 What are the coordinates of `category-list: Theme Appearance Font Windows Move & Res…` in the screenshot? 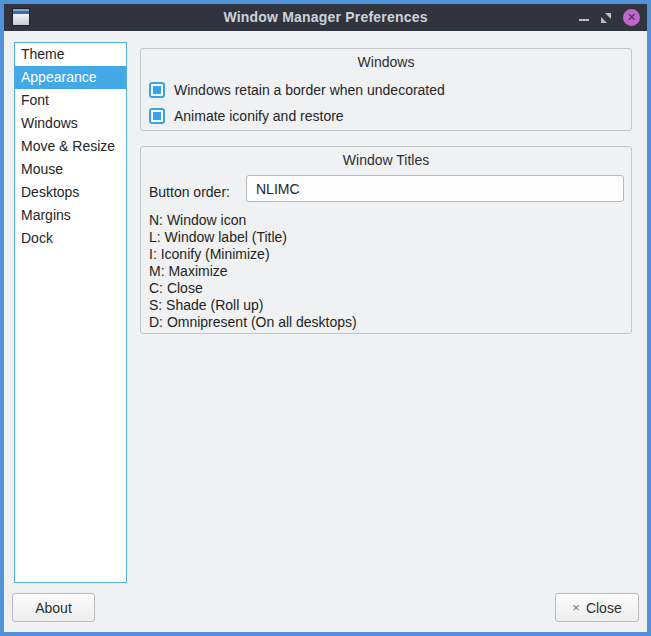 It's located at (70, 312).